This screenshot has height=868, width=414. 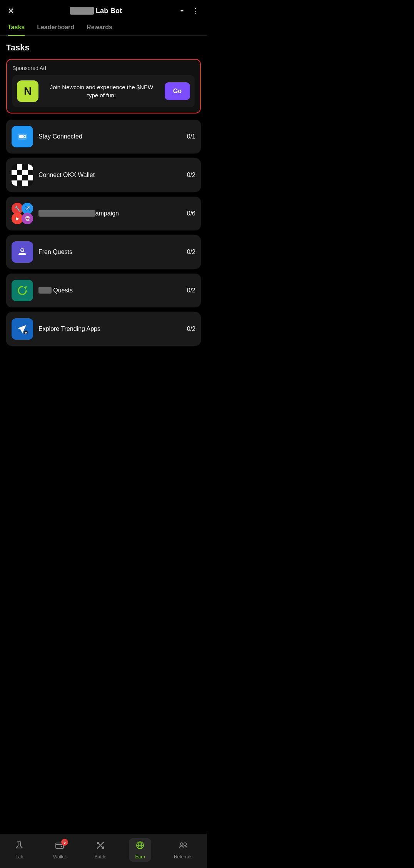 I want to click on task-progress-stay-connected: 0/1, so click(x=191, y=137).